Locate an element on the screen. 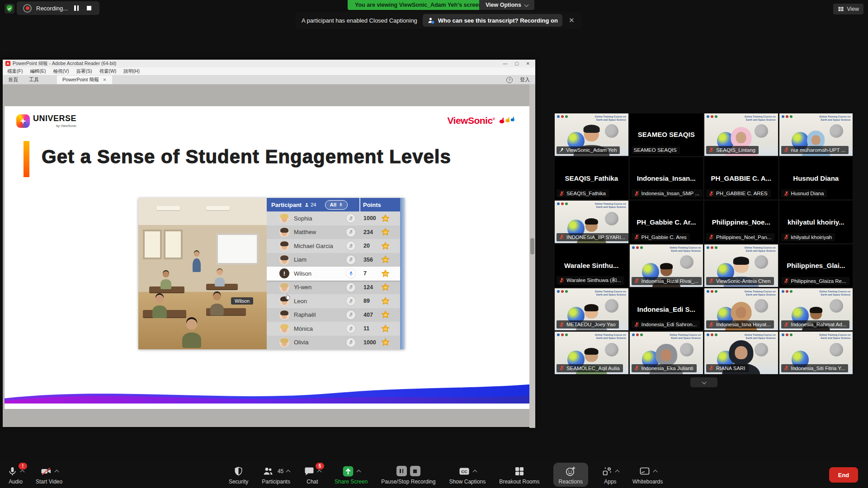 The width and height of the screenshot is (868, 488). scrollbar-thumb is located at coordinates (533, 246).